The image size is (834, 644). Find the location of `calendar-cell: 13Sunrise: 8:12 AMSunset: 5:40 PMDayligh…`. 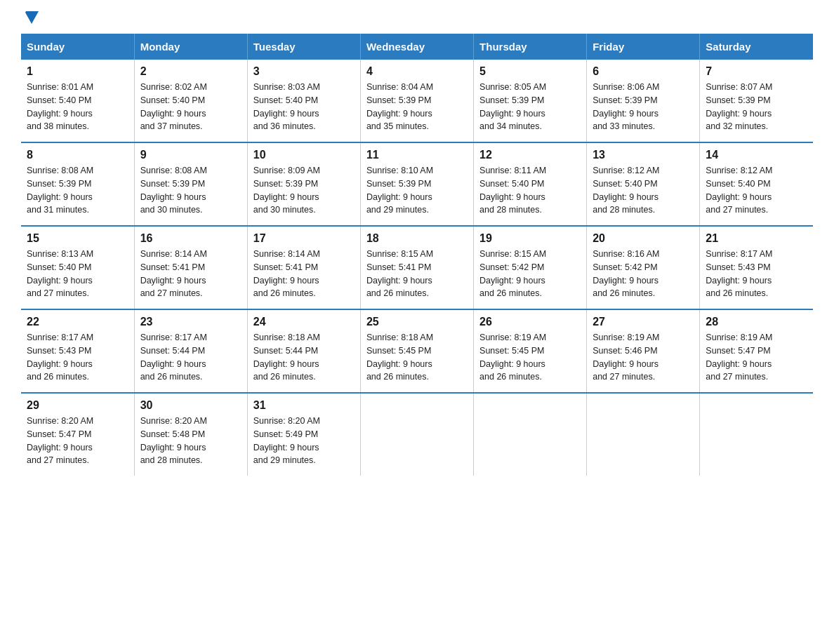

calendar-cell: 13Sunrise: 8:12 AMSunset: 5:40 PMDayligh… is located at coordinates (643, 184).